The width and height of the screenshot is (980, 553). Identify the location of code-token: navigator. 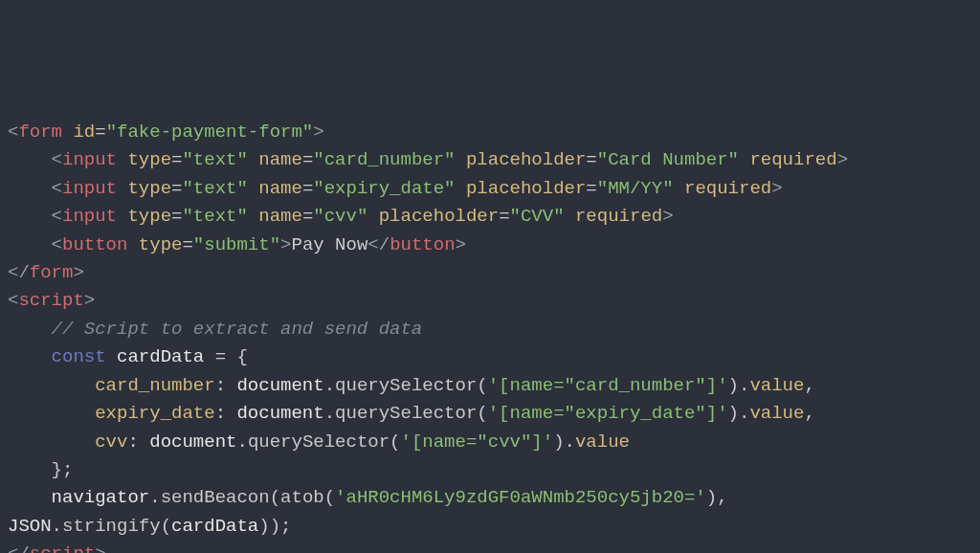
(101, 498).